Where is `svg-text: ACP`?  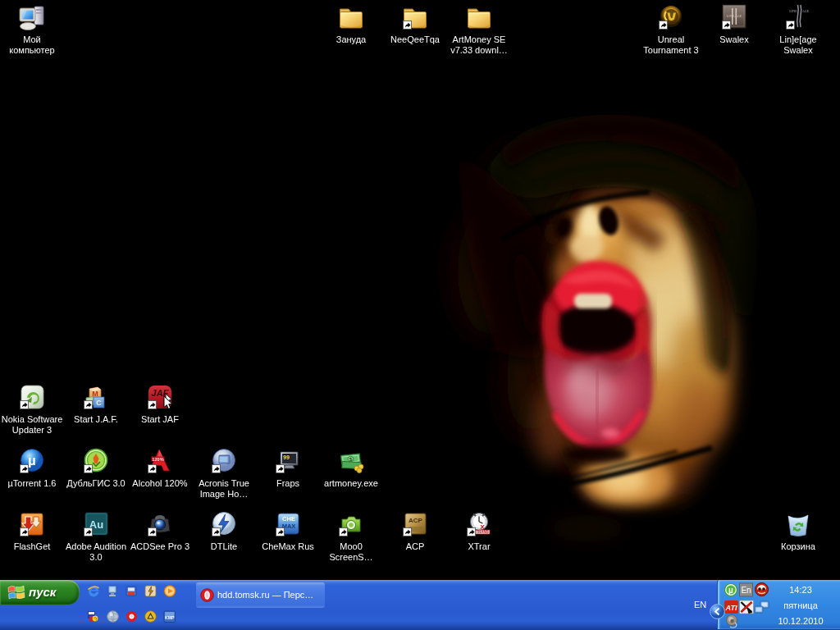
svg-text: ACP is located at coordinates (416, 520).